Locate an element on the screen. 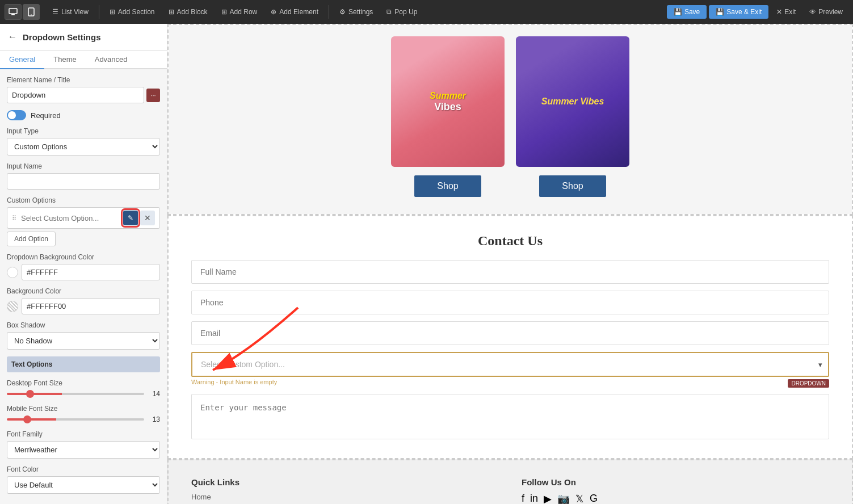  facebook-icon: f is located at coordinates (523, 498).